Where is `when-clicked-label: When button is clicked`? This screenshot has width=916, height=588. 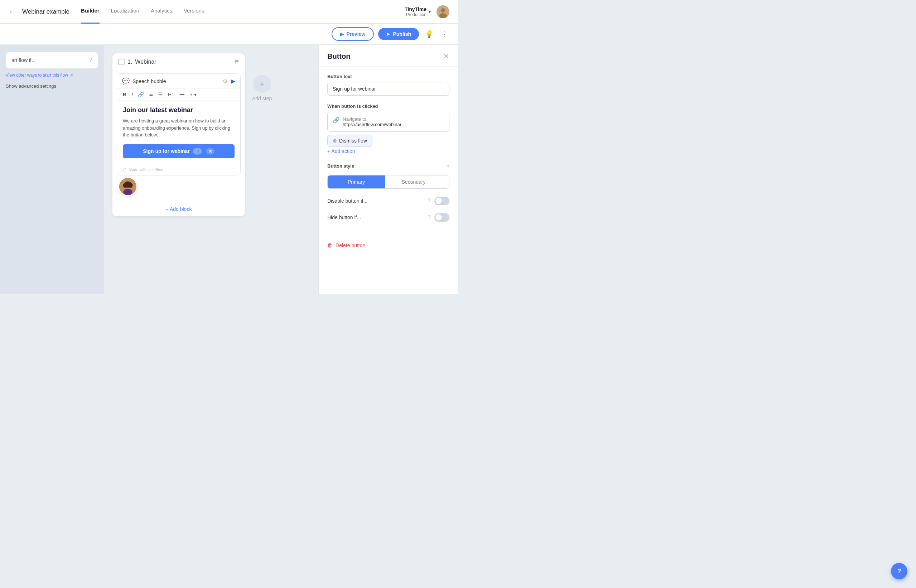
when-clicked-label: When button is clicked is located at coordinates (388, 106).